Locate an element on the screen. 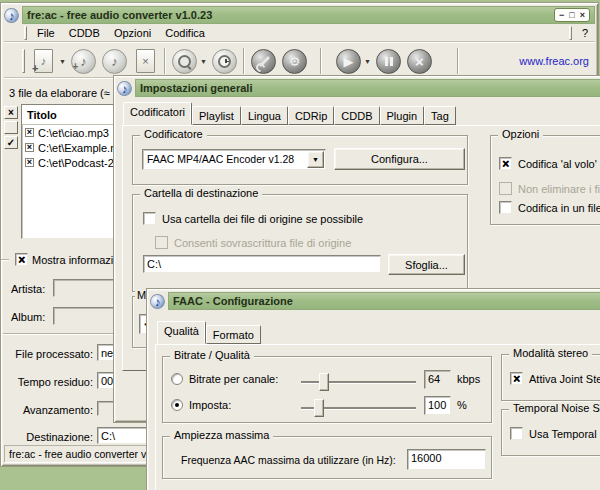 The image size is (600, 490). show-info-checkbox: ×Mostra informazioni is located at coordinates (72, 260).